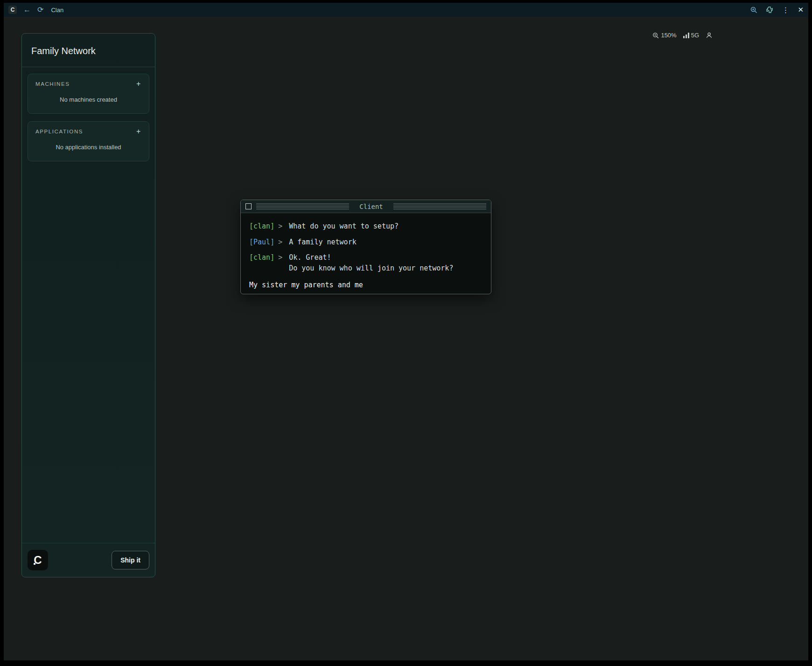 This screenshot has height=666, width=812. I want to click on chat-message: [clan] > What do you want to setup?, so click(366, 227).